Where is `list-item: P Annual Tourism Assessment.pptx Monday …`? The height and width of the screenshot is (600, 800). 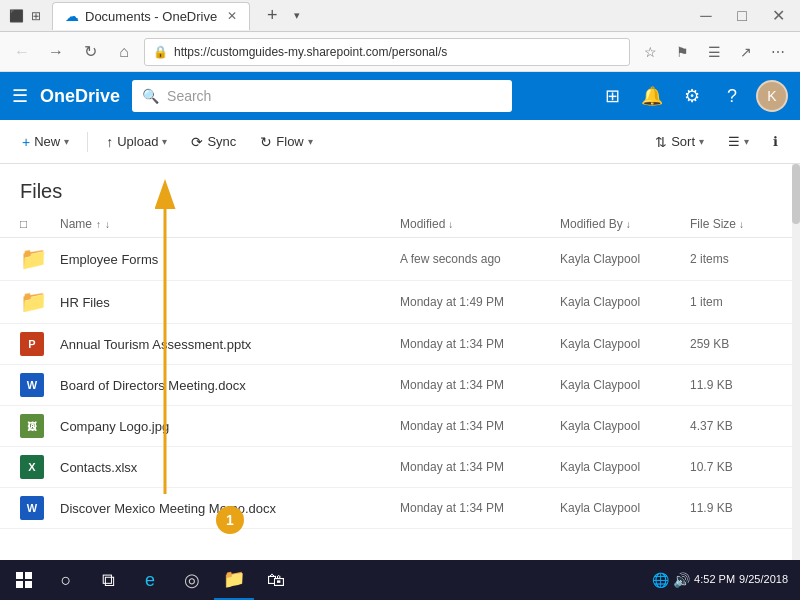 list-item: P Annual Tourism Assessment.pptx Monday … is located at coordinates (400, 344).